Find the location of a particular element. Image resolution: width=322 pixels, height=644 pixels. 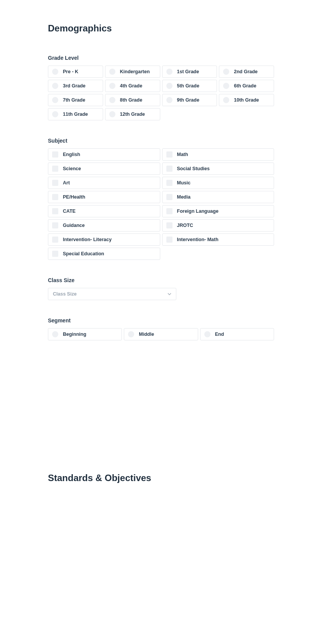

grade-option-label: Kindergarten is located at coordinates (135, 72).